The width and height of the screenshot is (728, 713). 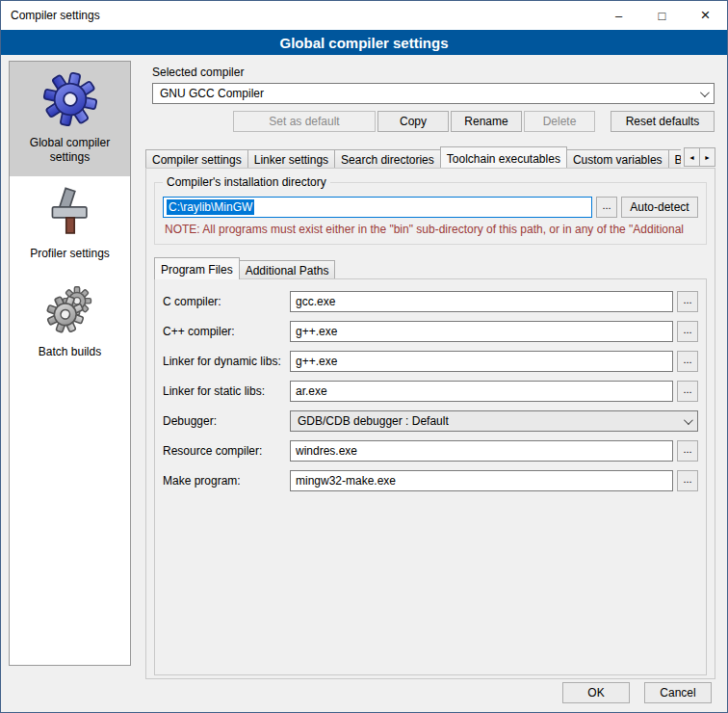 I want to click on sidebar-item-global-compiler-settings: Global compiler settings, so click(x=69, y=119).